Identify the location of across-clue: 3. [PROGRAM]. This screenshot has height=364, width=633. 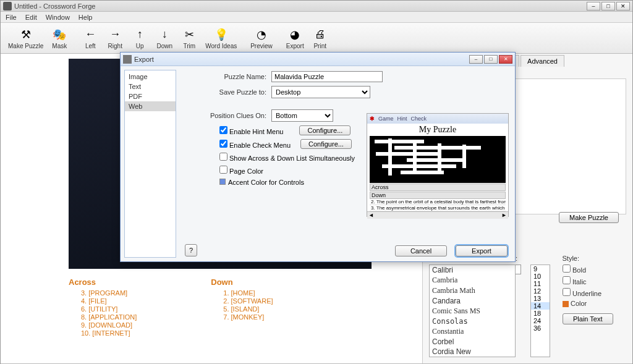
(106, 293).